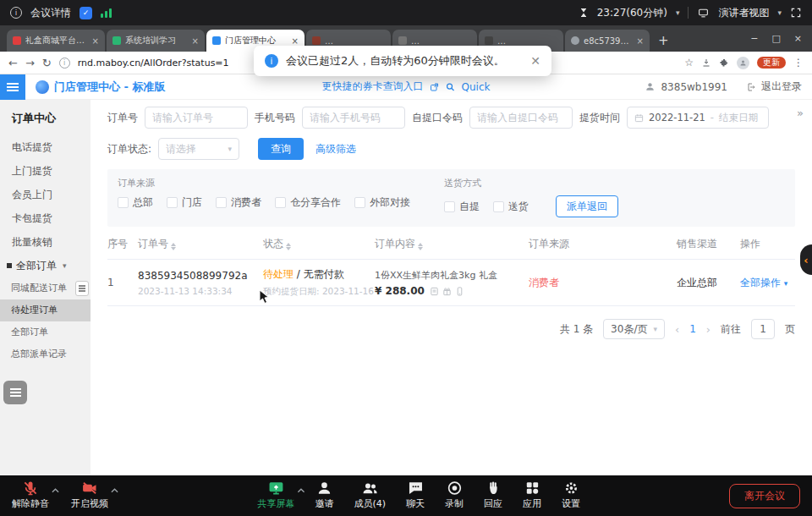  Describe the element at coordinates (763, 329) in the screenshot. I see `goto-page-input` at that location.